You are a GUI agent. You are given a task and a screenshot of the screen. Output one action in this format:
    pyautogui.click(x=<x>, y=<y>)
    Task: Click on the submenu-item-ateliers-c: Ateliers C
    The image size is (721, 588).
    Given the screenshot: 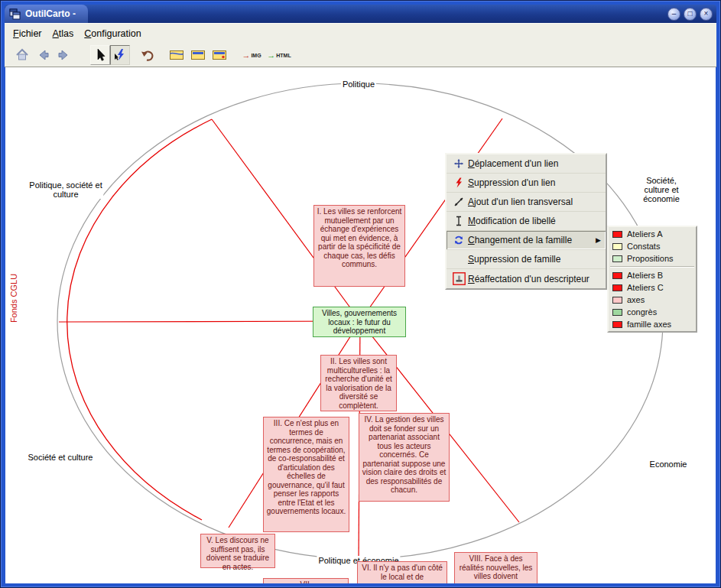 What is the action you would take?
    pyautogui.click(x=652, y=288)
    